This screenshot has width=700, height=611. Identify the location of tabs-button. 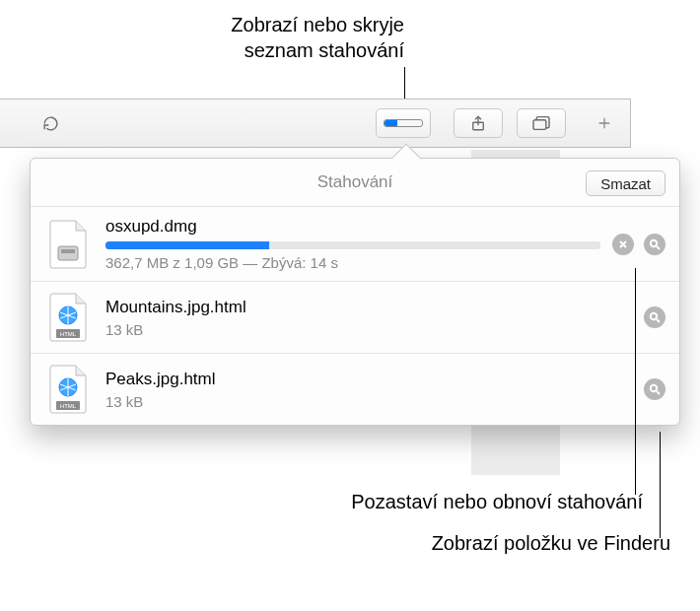
(541, 123).